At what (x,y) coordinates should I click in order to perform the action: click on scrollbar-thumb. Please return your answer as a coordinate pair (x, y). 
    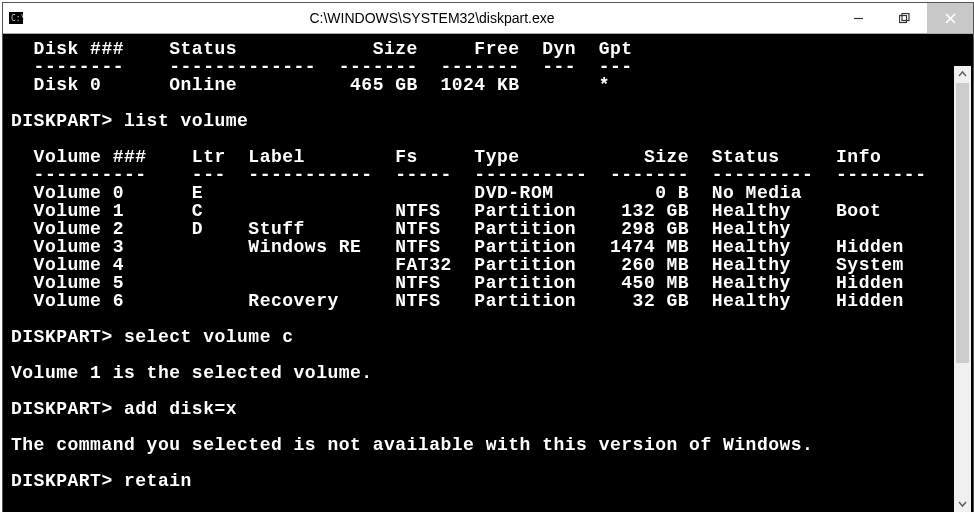
    Looking at the image, I should click on (962, 223).